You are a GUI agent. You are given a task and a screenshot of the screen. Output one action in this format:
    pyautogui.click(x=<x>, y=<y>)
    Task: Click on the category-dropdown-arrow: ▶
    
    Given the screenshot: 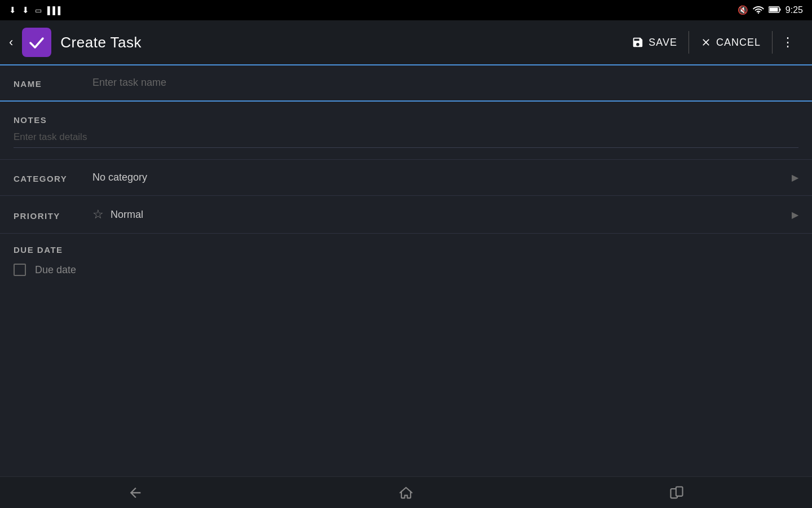 What is the action you would take?
    pyautogui.click(x=795, y=177)
    